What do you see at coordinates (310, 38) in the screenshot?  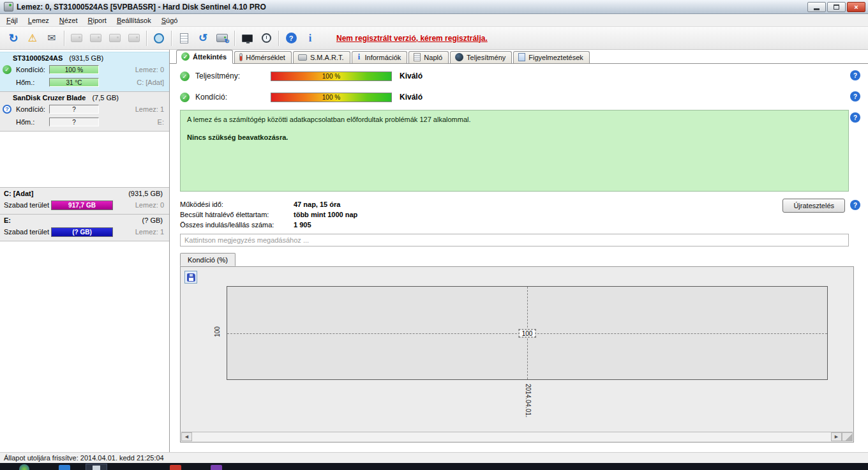 I see `info-button: i` at bounding box center [310, 38].